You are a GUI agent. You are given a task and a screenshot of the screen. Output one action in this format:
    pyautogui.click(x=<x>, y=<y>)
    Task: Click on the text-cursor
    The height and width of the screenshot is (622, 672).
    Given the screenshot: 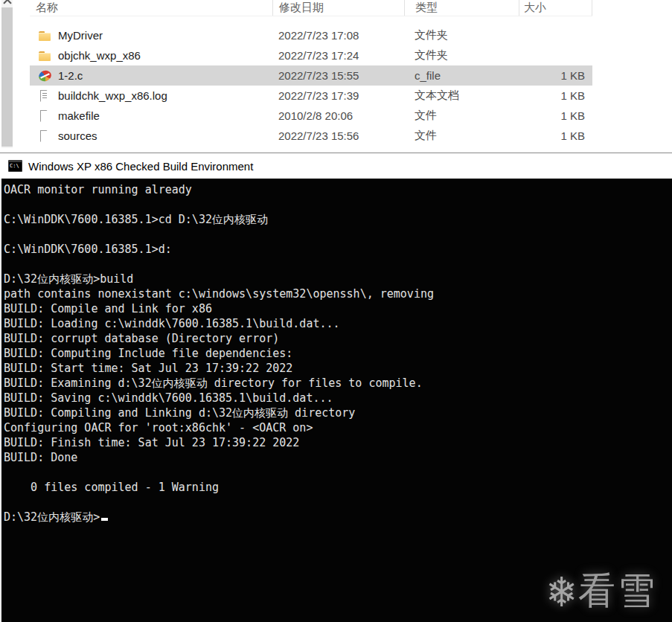 What is the action you would take?
    pyautogui.click(x=104, y=519)
    